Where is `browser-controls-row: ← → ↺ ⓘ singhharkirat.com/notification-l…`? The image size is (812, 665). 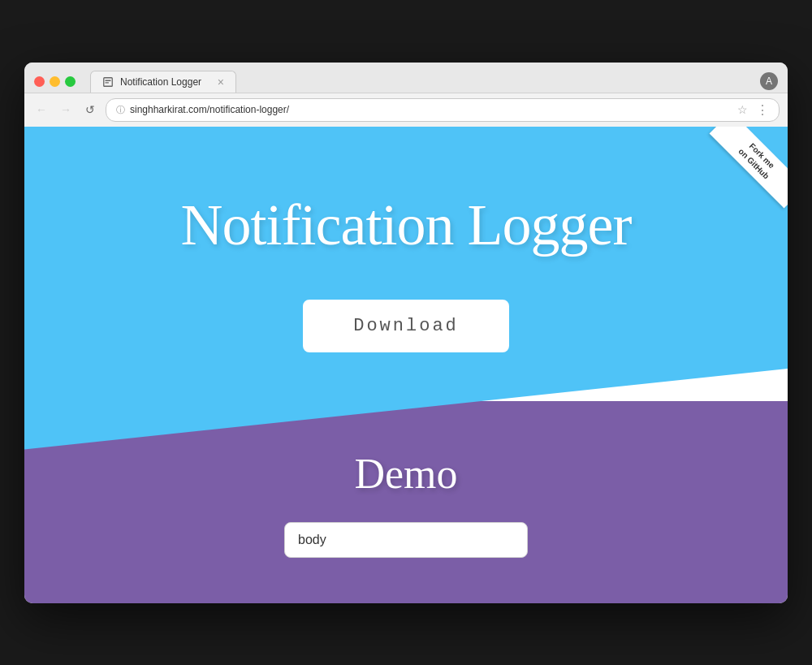 browser-controls-row: ← → ↺ ⓘ singhharkirat.com/notification-l… is located at coordinates (406, 110).